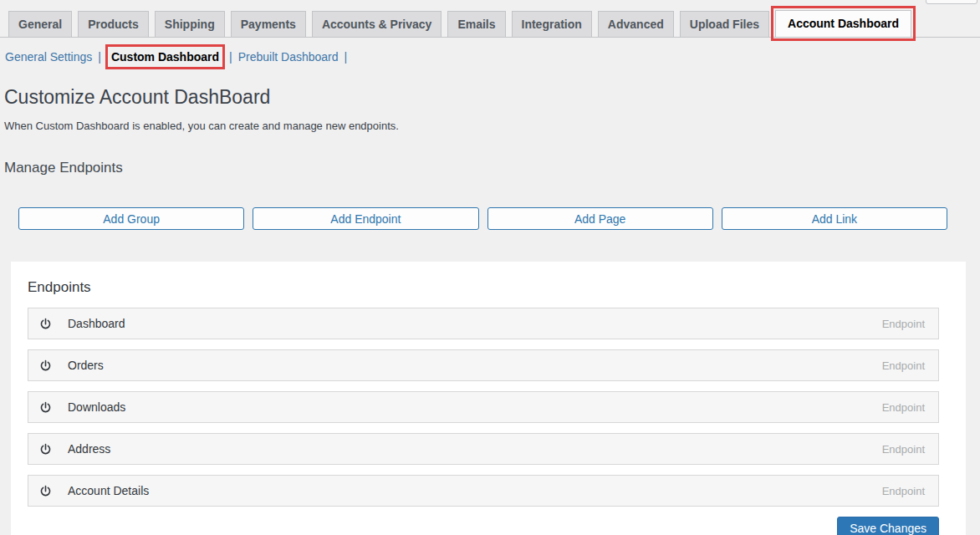 This screenshot has height=535, width=980. I want to click on subnav-link-prebuilt-dashboard: Prebuilt Dashboard, so click(288, 57).